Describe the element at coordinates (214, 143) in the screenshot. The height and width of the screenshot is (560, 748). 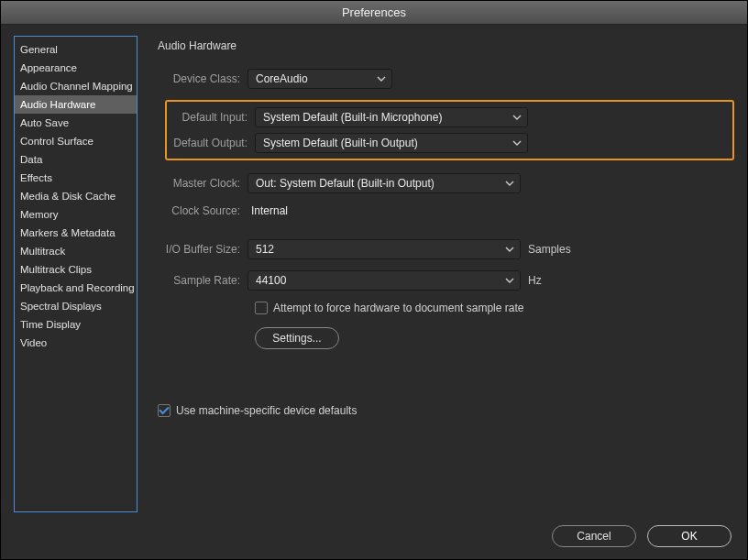
I see `default-output-label: Default Output:` at that location.